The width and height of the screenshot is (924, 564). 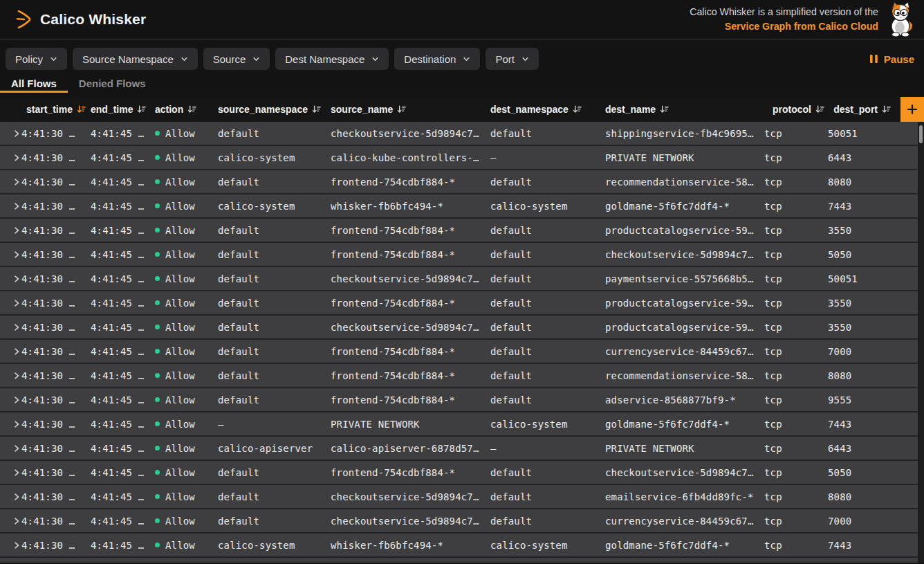 What do you see at coordinates (876, 158) in the screenshot?
I see `cell-dest_port: 6443` at bounding box center [876, 158].